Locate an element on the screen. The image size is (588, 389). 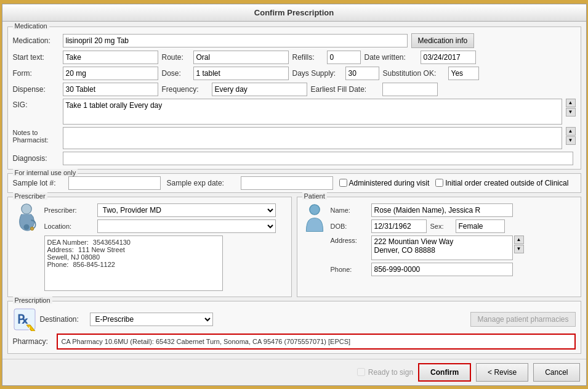
destination-select: E-Prescribe is located at coordinates (151, 319).